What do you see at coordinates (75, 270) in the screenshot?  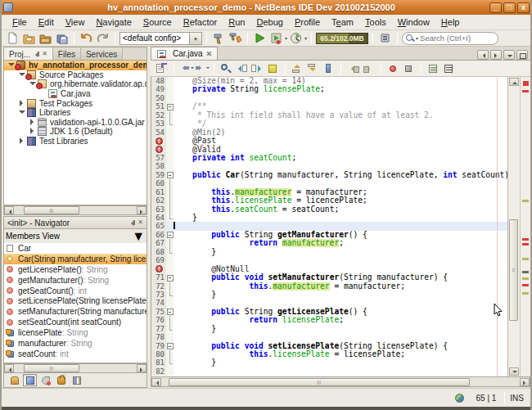 I see `navigator-item-getlicenseplate-: getLicensePlate() : String` at bounding box center [75, 270].